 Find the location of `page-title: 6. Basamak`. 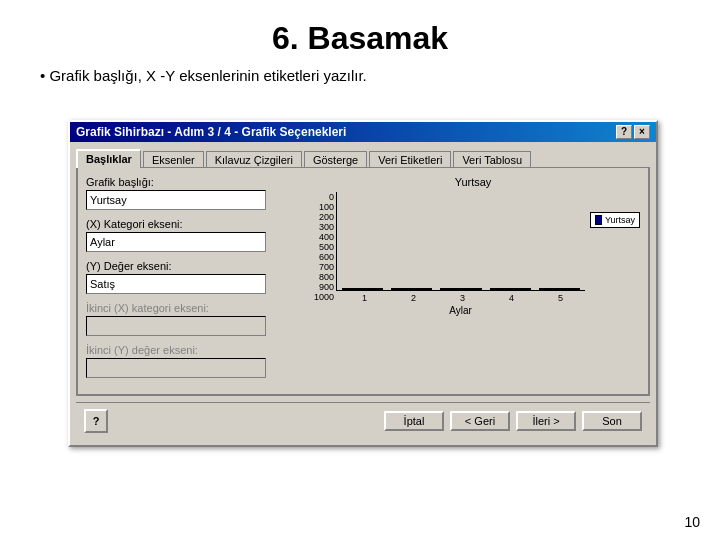

page-title: 6. Basamak is located at coordinates (360, 34).